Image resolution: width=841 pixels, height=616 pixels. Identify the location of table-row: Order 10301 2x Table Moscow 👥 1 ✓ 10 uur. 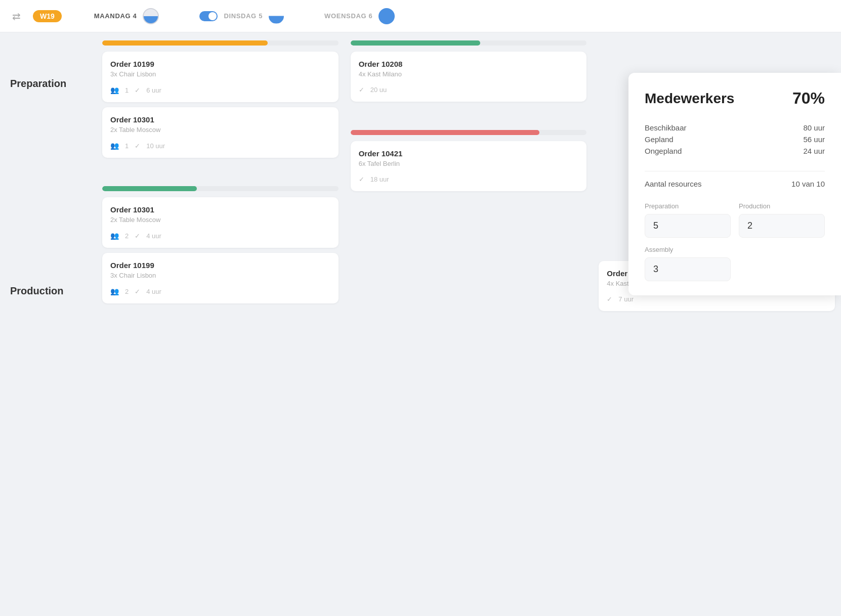
(221, 133).